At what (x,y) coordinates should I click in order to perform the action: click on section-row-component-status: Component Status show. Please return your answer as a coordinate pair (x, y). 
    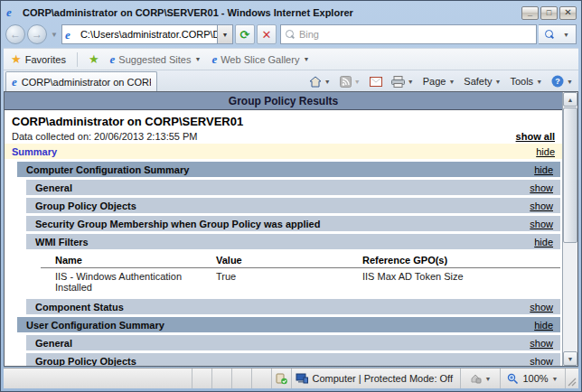
    Looking at the image, I should click on (293, 307).